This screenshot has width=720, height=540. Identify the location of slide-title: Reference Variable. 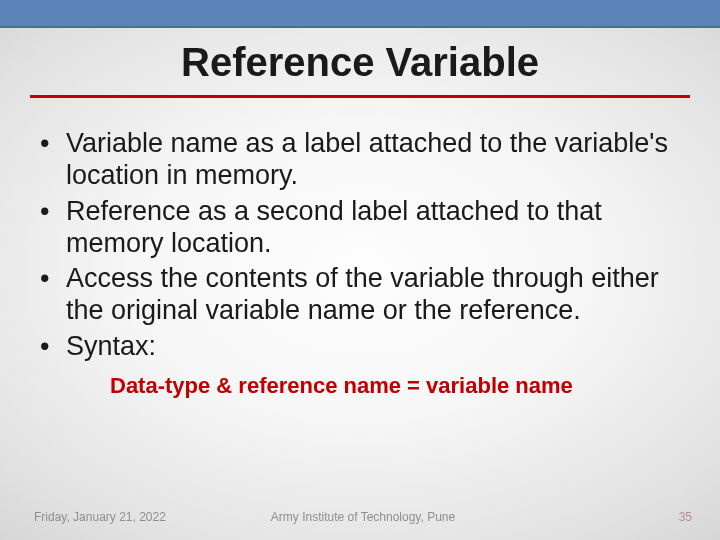
(360, 66).